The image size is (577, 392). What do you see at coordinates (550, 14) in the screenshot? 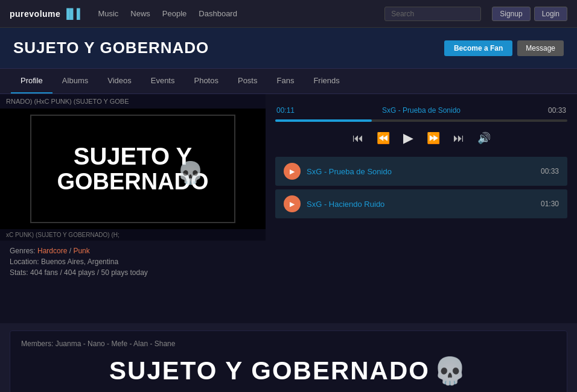
I see `login-button: Login` at bounding box center [550, 14].